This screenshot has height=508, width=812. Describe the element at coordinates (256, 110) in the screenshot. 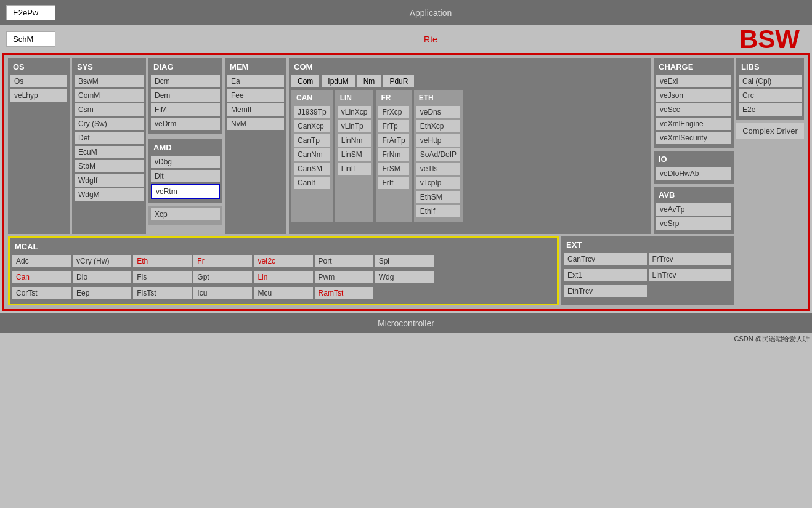

I see `mem-memif: MemIf` at that location.